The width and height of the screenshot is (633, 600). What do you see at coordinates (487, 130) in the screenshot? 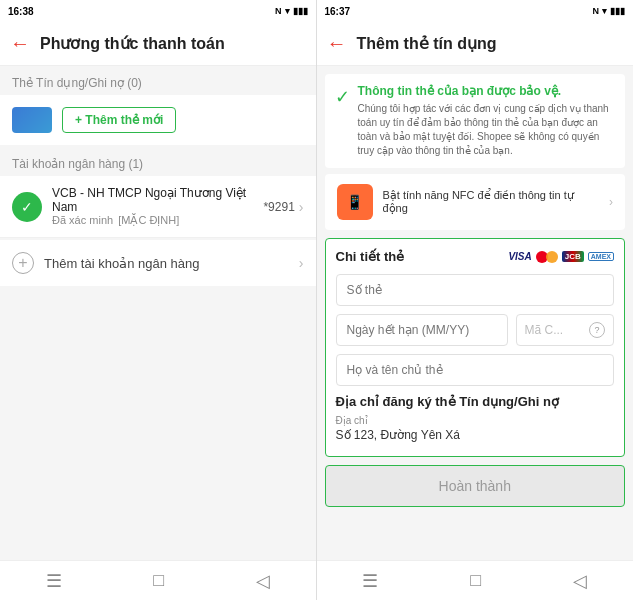
I see `notice-body: Chúng tôi hợp tác với các đơn vị cung cấ…` at bounding box center [487, 130].